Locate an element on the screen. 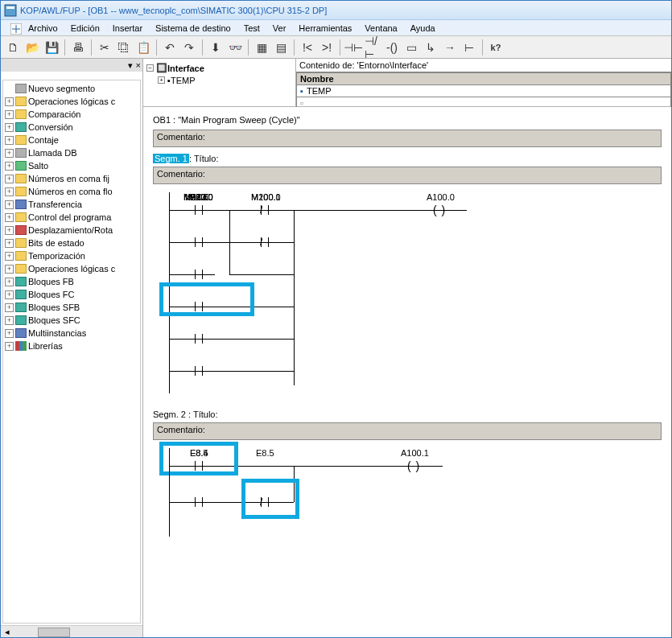  box-button: ▭ is located at coordinates (411, 47).